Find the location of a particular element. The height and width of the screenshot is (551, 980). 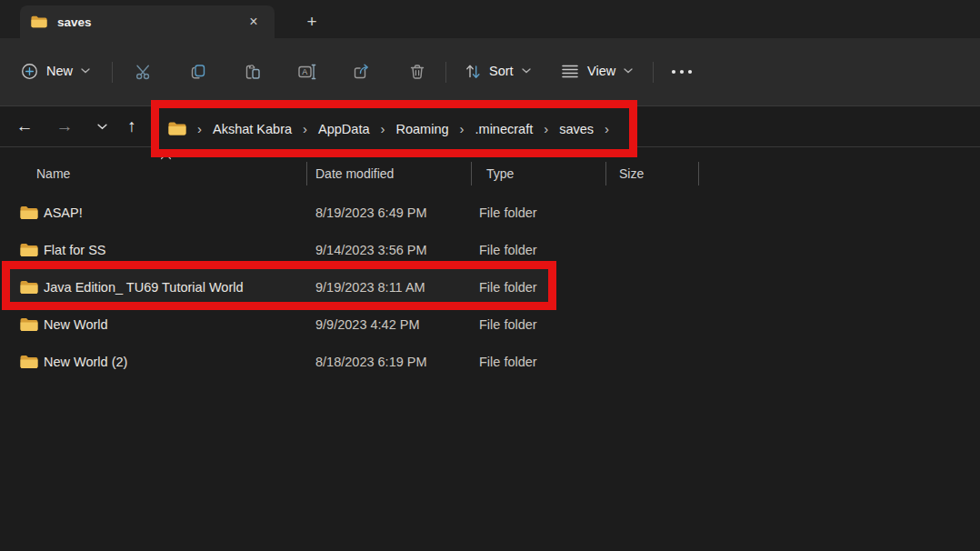

highlight-box-address-bar: › Akshat Kabra › AppData › Roaming › .mi… is located at coordinates (395, 129).